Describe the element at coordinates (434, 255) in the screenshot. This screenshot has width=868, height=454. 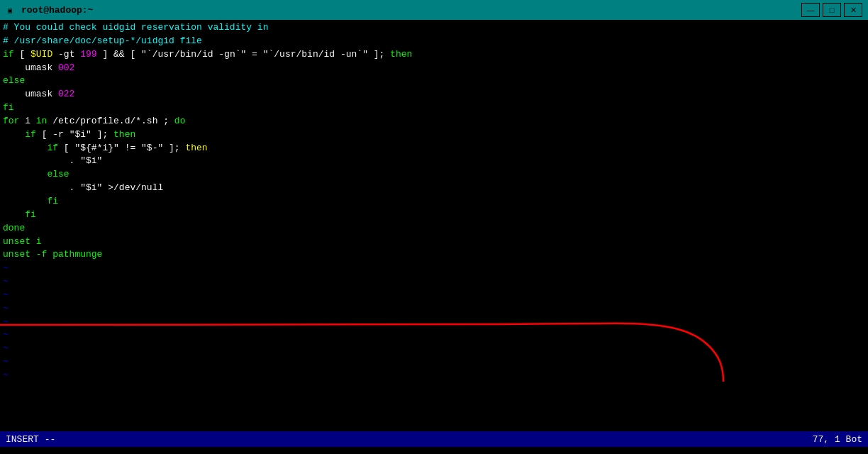
I see `code-line: unset -f pathmunge` at that location.